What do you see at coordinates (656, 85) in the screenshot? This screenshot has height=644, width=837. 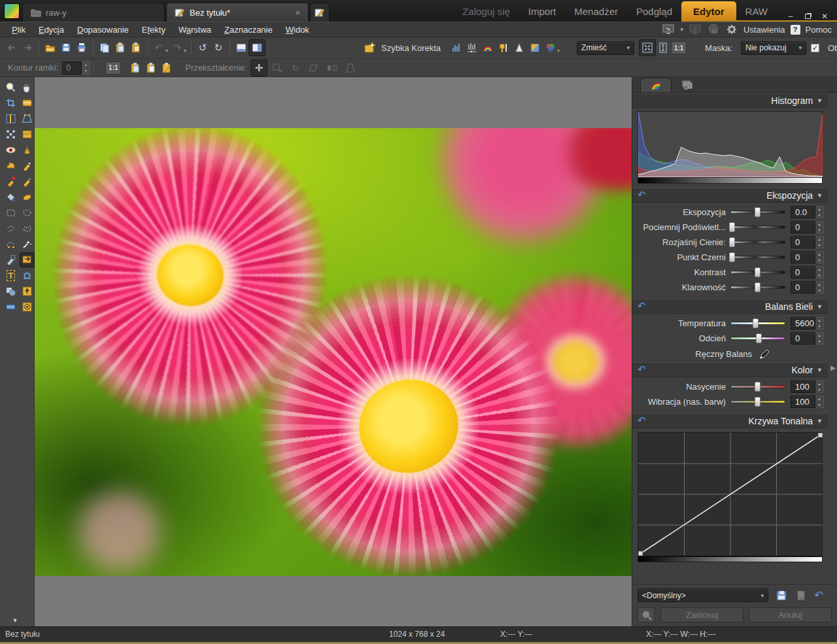 I see `develop-tab` at bounding box center [656, 85].